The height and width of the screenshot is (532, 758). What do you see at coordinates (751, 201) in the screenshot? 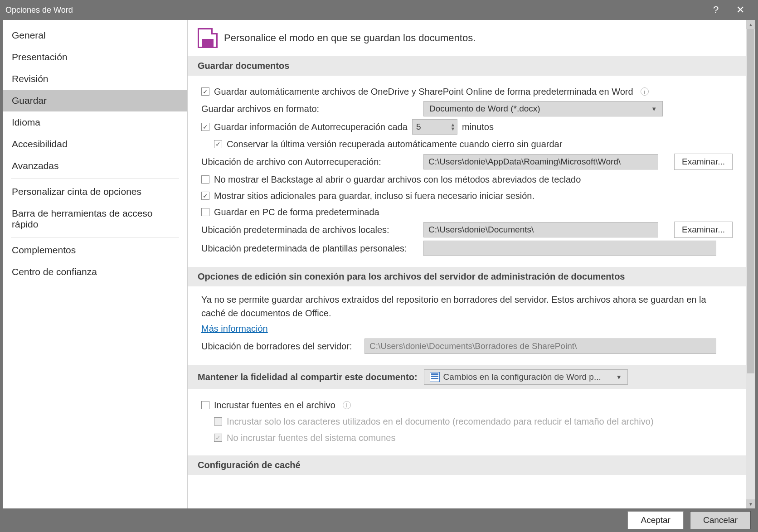
I see `scroll-thumb` at bounding box center [751, 201].